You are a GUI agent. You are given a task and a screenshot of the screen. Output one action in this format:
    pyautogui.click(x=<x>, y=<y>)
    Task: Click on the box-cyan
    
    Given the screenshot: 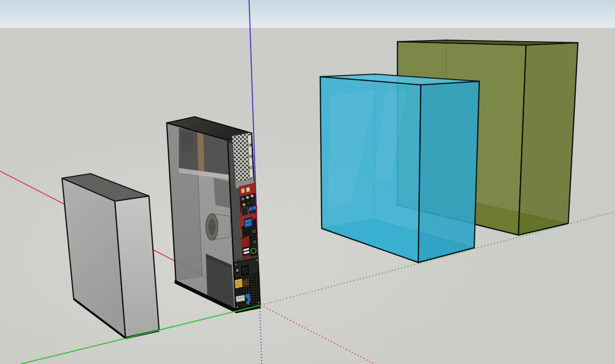 What is the action you would take?
    pyautogui.click(x=399, y=169)
    